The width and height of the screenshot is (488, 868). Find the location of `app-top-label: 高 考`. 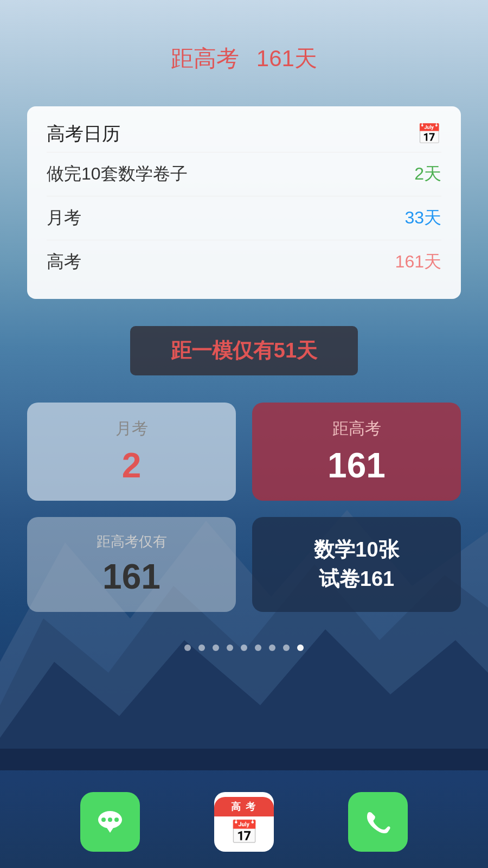

app-top-label: 高 考 is located at coordinates (244, 807).